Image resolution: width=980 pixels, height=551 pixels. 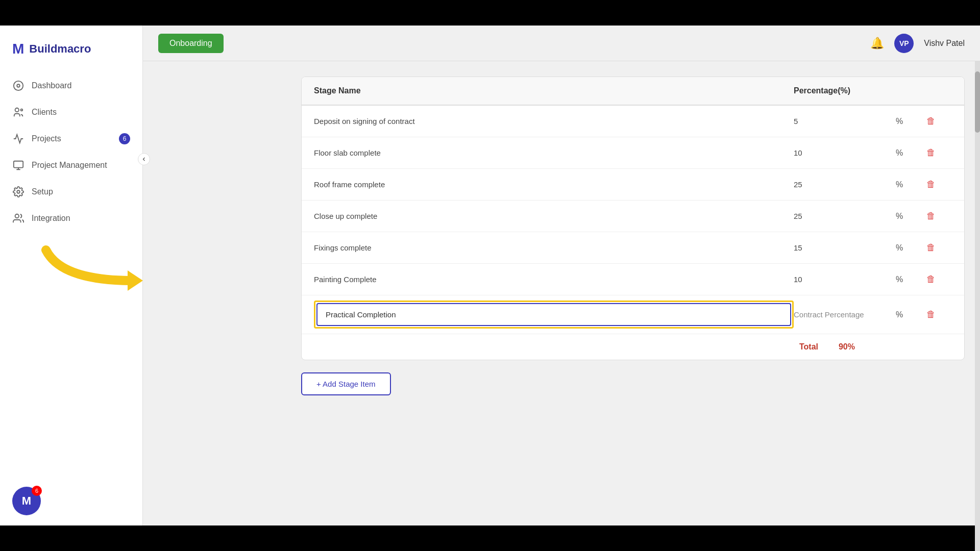 What do you see at coordinates (633, 153) in the screenshot?
I see `table-row: Floor slab complete 10 % 🗑` at bounding box center [633, 153].